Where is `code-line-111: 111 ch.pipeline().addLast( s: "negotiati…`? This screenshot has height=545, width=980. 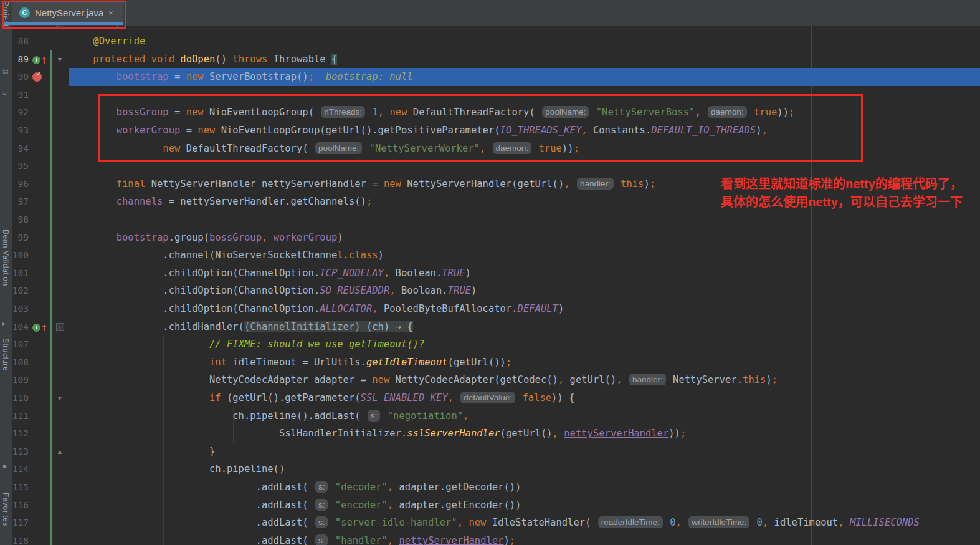 code-line-111: 111 ch.pipeline().addLast( s: "negotiati… is located at coordinates (490, 417).